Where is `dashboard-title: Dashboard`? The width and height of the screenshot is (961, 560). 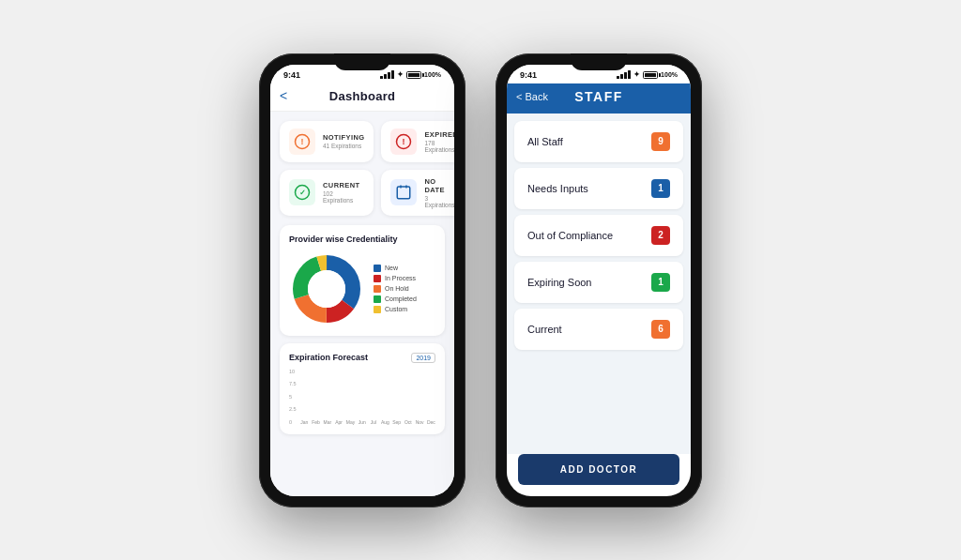
dashboard-title: Dashboard is located at coordinates (362, 96).